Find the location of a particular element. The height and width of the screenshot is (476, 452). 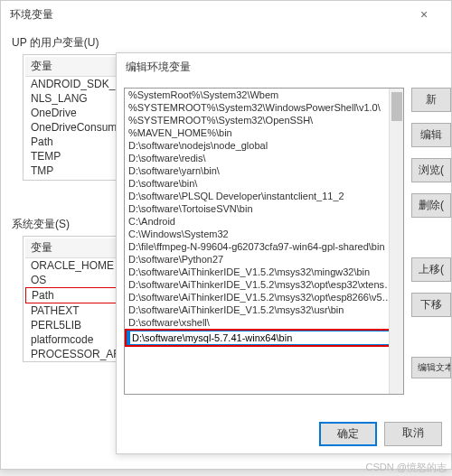

edit-text-button: 编辑文本 is located at coordinates (431, 368).